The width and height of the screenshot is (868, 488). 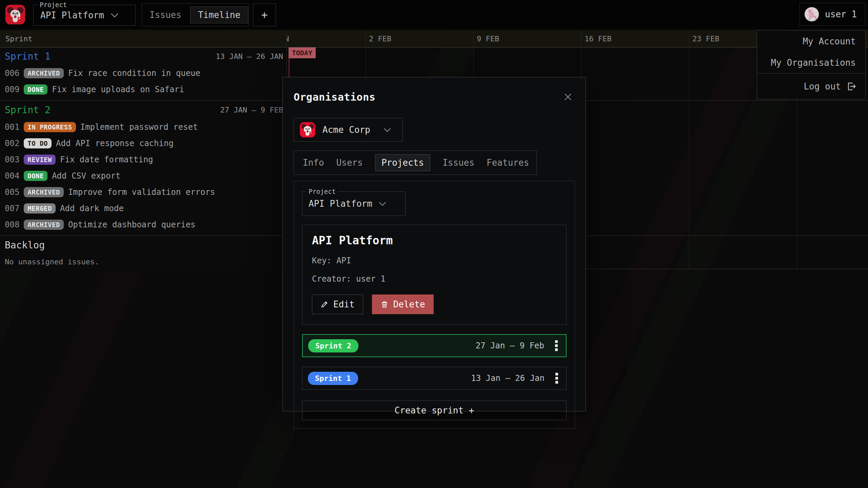 I want to click on today-badge: TODAY, so click(x=302, y=53).